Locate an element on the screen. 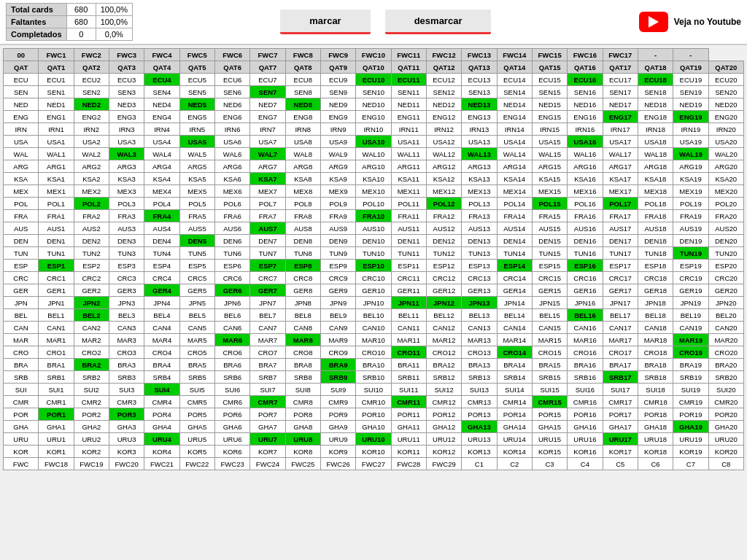  card-cell-ARG2: ARG2 is located at coordinates (91, 166).